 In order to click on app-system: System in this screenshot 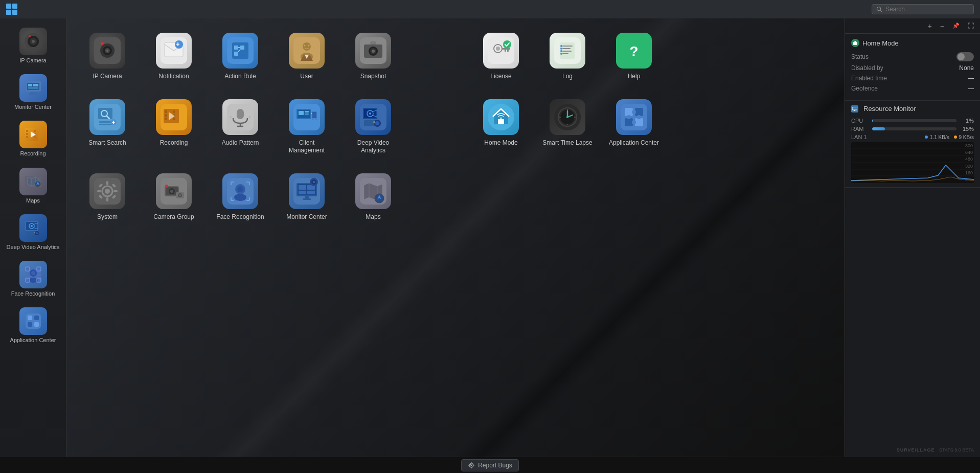, I will do `click(107, 197)`.